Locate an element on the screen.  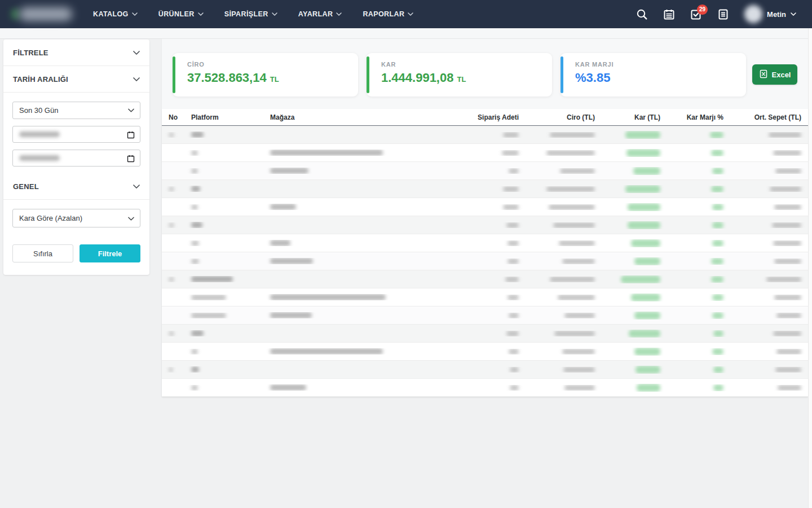
general-section-header: GENEL is located at coordinates (77, 186).